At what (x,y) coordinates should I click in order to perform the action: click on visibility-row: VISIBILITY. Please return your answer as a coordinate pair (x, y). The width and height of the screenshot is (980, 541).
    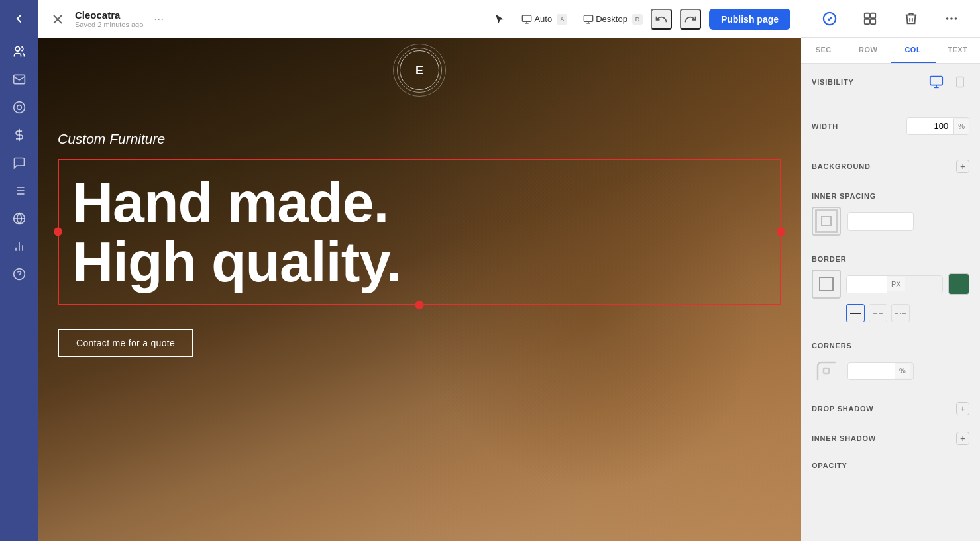
    Looking at the image, I should click on (891, 82).